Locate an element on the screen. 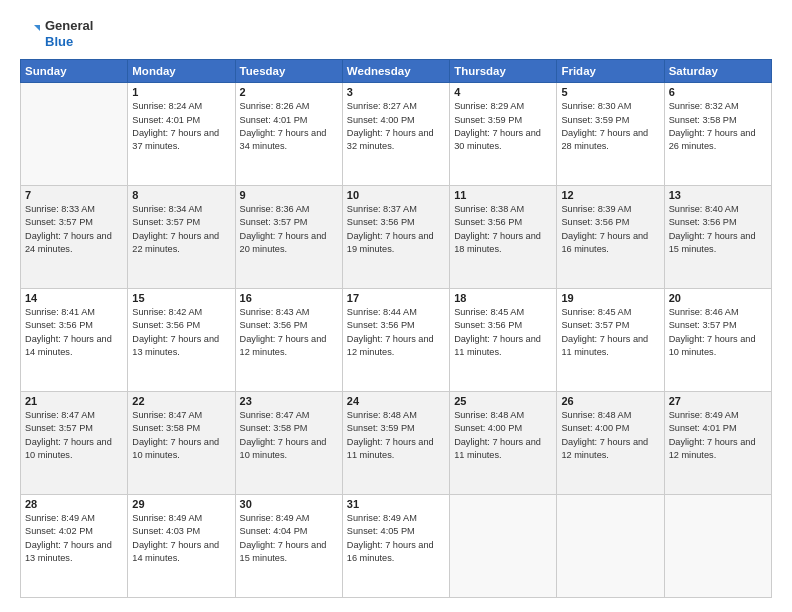 The width and height of the screenshot is (792, 612). day-number: 2 is located at coordinates (289, 92).